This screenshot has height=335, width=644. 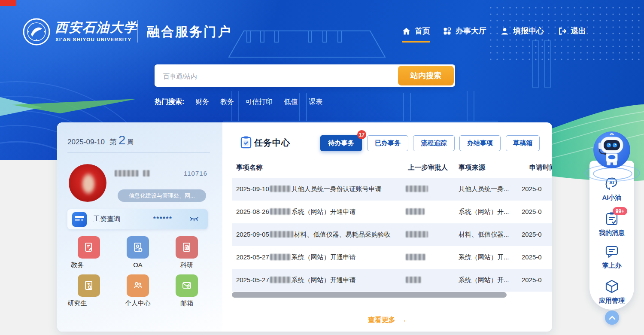 I want to click on nav-item-home: 首页, so click(x=416, y=31).